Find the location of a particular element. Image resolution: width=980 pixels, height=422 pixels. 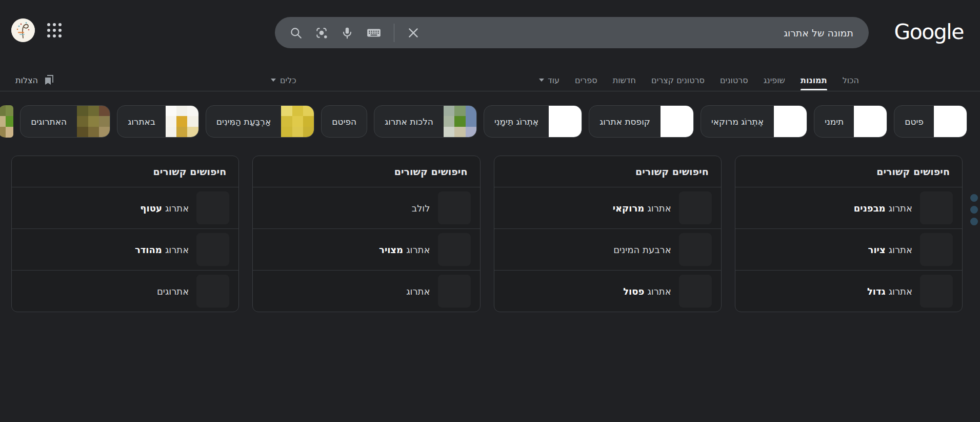

keyboard-icon is located at coordinates (374, 33).